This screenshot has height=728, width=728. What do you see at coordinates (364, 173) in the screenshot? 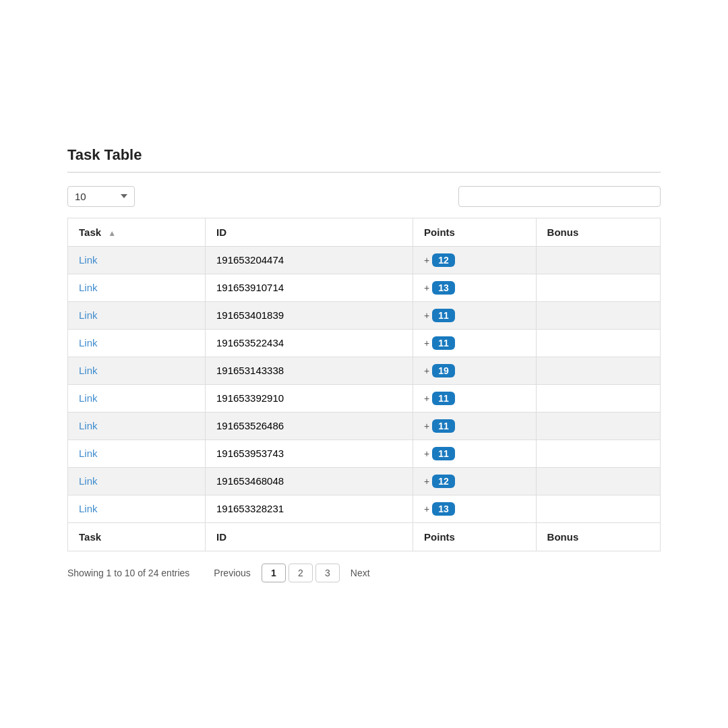
I see `title-divider` at bounding box center [364, 173].